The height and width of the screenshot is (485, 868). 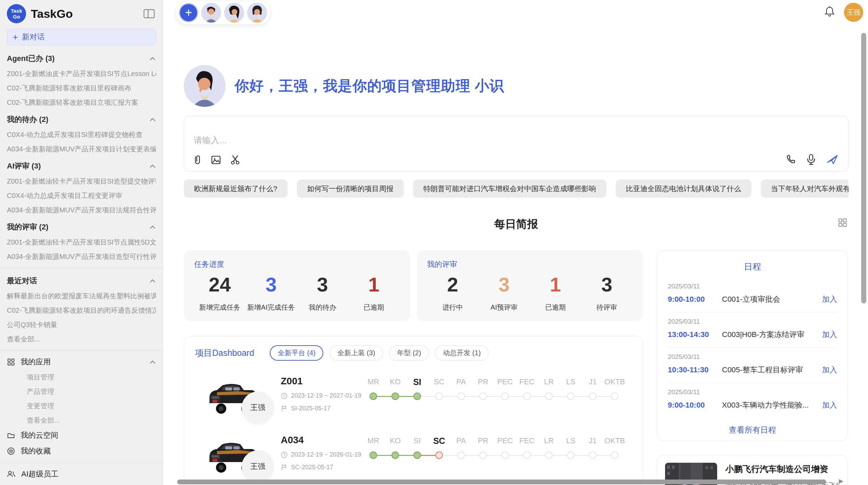 I want to click on project-dates: 2023-12-19 ~ 2026-01-19, so click(x=320, y=455).